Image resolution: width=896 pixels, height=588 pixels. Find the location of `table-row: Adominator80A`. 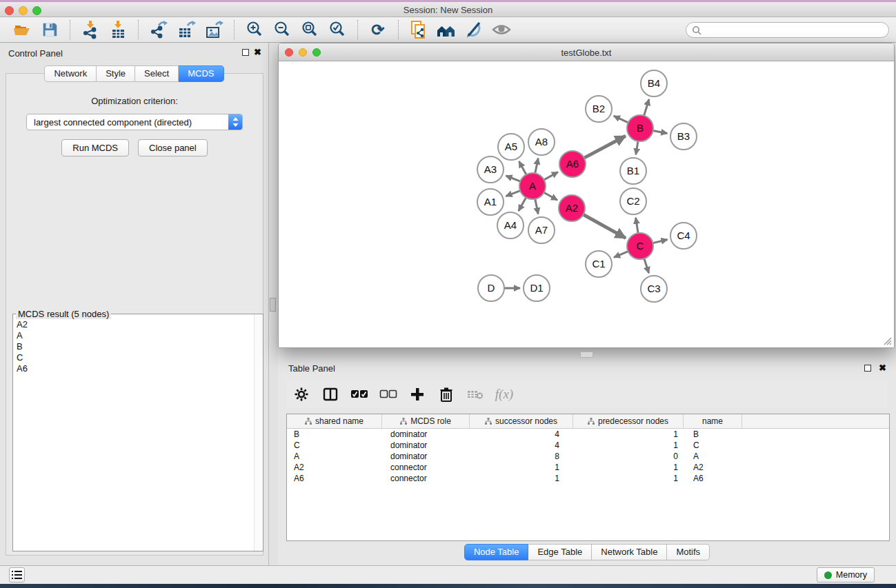

table-row: Adominator80A is located at coordinates (588, 456).